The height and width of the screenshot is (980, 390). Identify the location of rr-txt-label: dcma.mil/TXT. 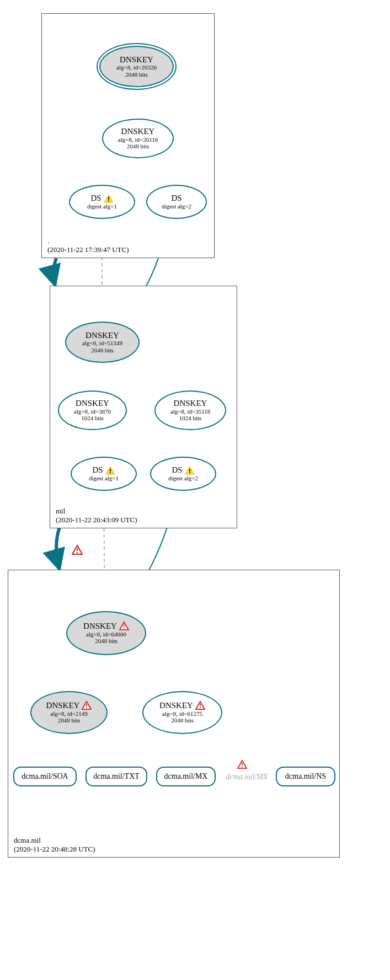
(116, 776).